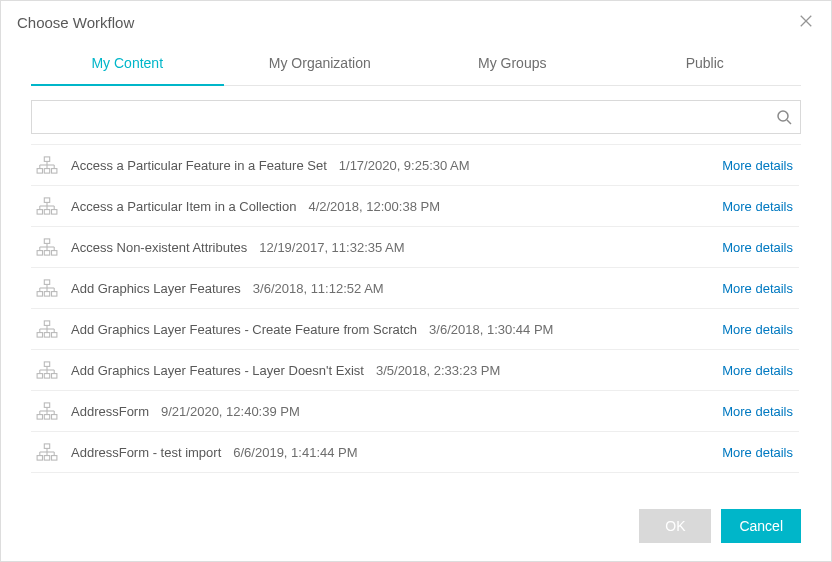  I want to click on item-date: 12/19/2017, 11:32:35 AM, so click(332, 248).